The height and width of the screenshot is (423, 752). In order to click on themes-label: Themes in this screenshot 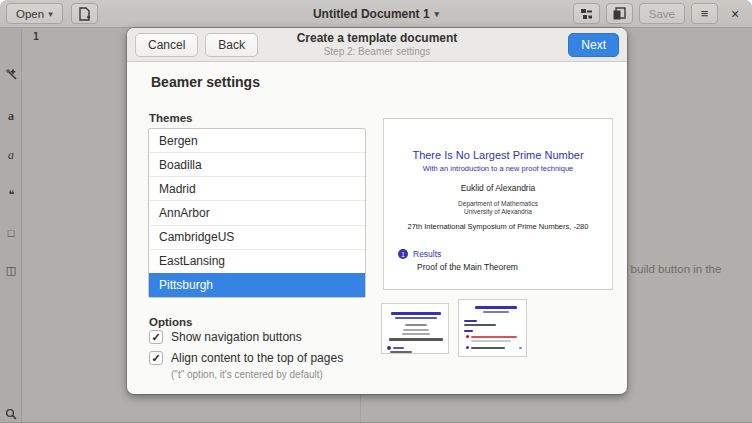, I will do `click(170, 118)`.